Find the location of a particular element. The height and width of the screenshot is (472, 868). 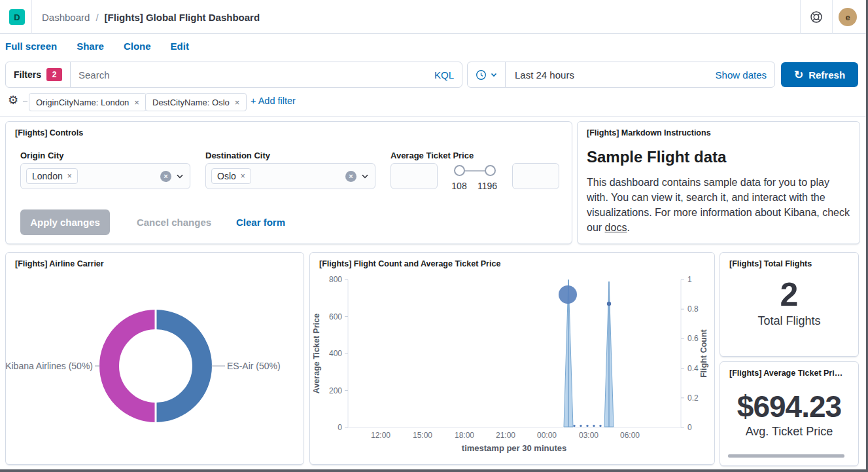

origin-city-value: London is located at coordinates (47, 176).